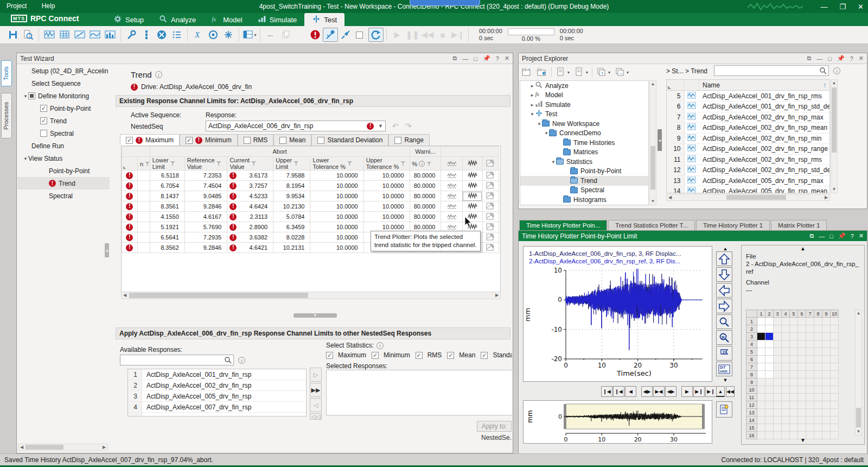 This screenshot has width=868, height=467. Describe the element at coordinates (177, 20) in the screenshot. I see `module-tab-analyze: Analyze` at that location.